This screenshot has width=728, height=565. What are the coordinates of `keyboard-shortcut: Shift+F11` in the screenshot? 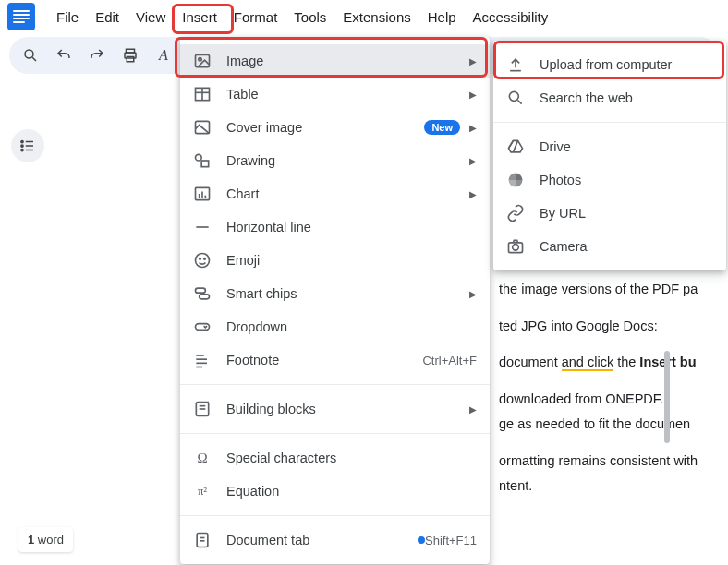 It's located at (451, 541).